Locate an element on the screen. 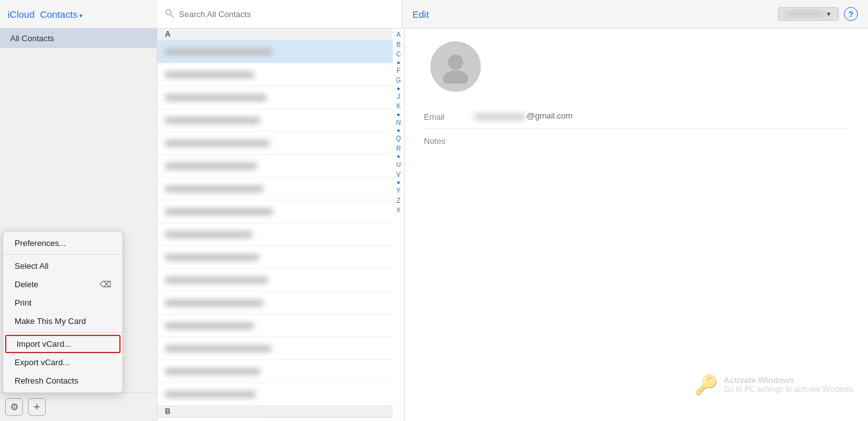 The height and width of the screenshot is (421, 868). alpha-n: N is located at coordinates (398, 123).